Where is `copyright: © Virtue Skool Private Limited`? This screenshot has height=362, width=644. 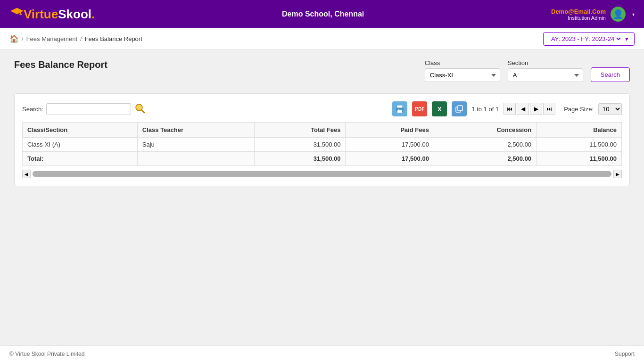
copyright: © Virtue Skool Private Limited is located at coordinates (47, 354).